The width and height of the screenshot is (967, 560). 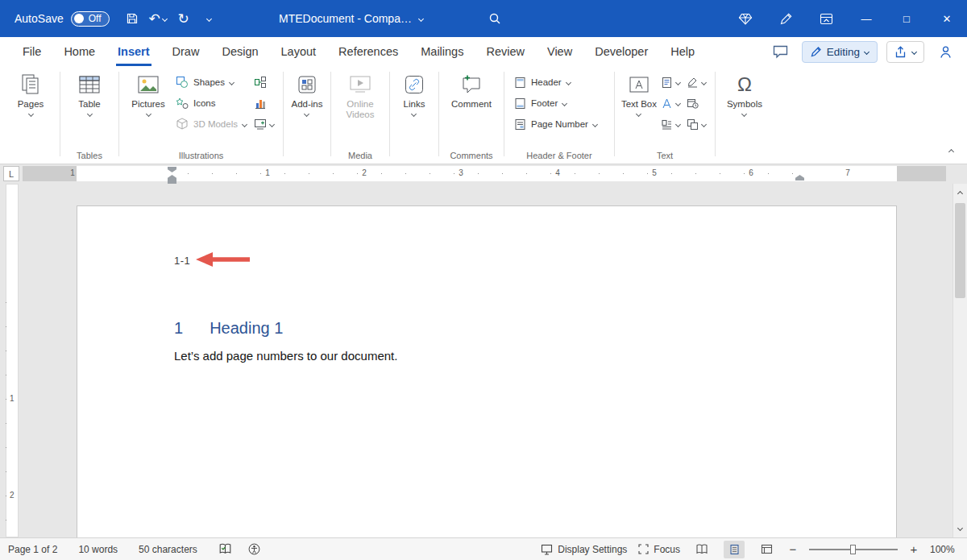 What do you see at coordinates (867, 19) in the screenshot?
I see `minimize-icon: —` at bounding box center [867, 19].